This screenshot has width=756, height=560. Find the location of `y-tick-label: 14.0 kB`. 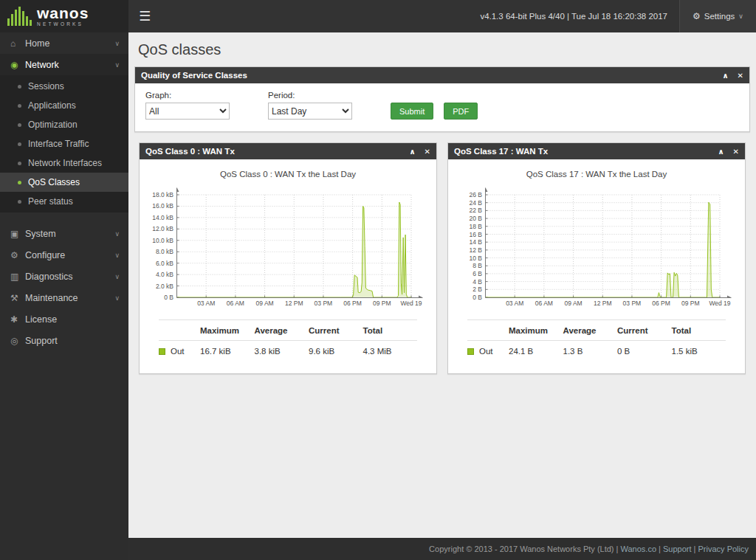

y-tick-label: 14.0 kB is located at coordinates (162, 218).